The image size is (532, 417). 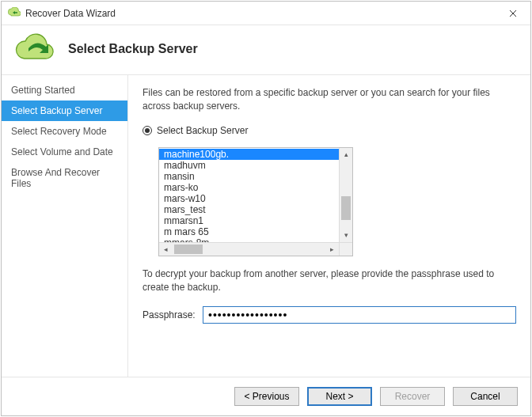 I want to click on scroll-right-icon: ▸, so click(x=332, y=249).